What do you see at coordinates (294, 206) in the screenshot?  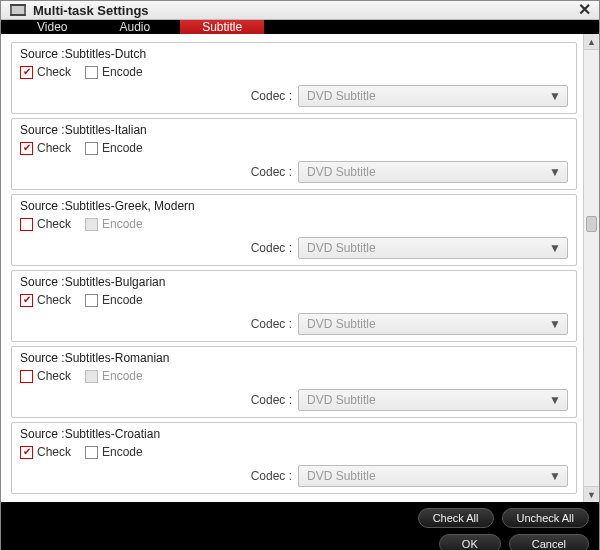 I see `source-label: Source :Subtitles-Greek, Modern` at bounding box center [294, 206].